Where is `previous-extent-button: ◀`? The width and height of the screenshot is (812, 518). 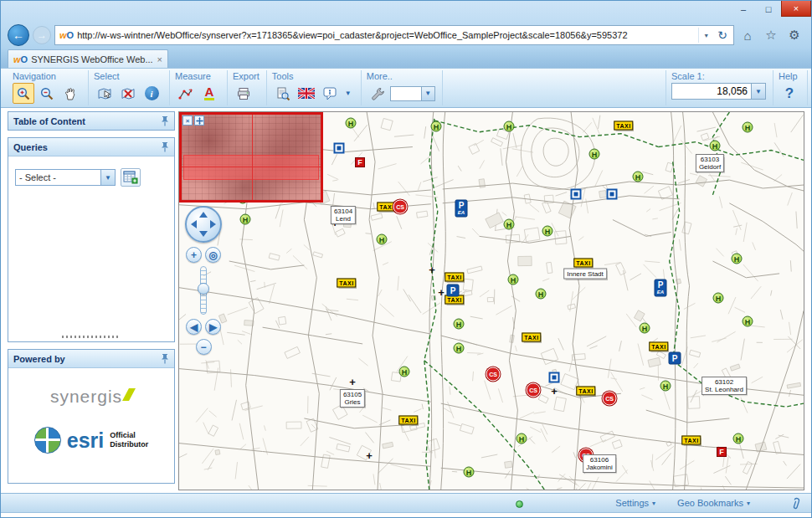
previous-extent-button: ◀ is located at coordinates (194, 326).